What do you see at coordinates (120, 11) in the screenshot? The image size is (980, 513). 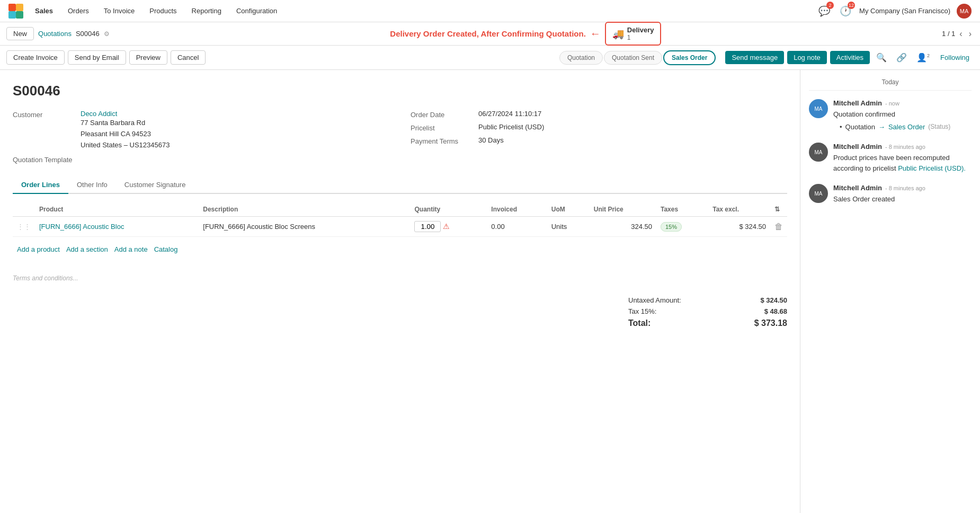 I see `nav-item-to-invoice: To Invoice` at bounding box center [120, 11].